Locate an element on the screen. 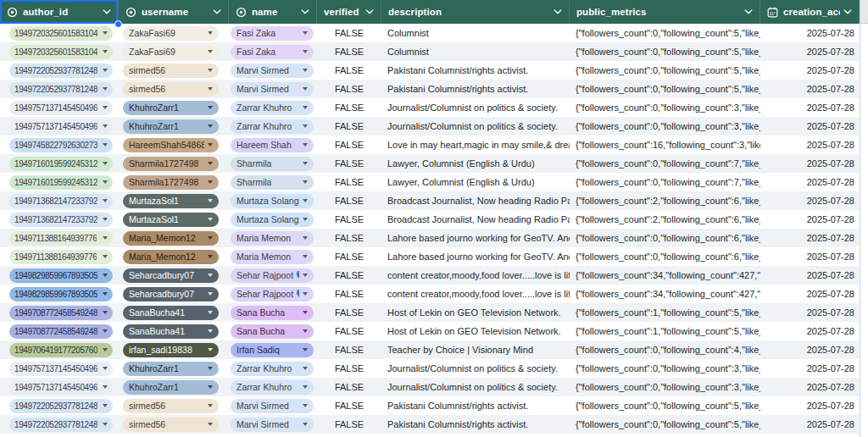  author-id-cell: 1949722052937781248 is located at coordinates (59, 89).